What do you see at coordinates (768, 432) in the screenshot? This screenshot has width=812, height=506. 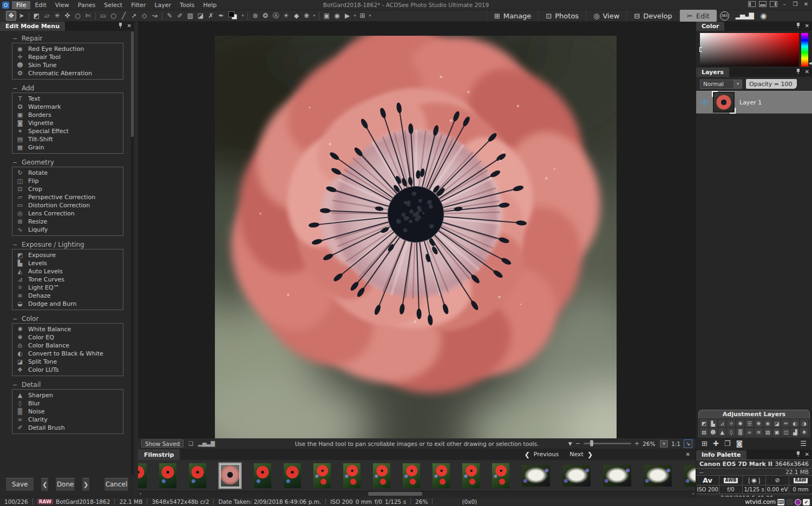 I see `adj-gradient-icon: ▧` at bounding box center [768, 432].